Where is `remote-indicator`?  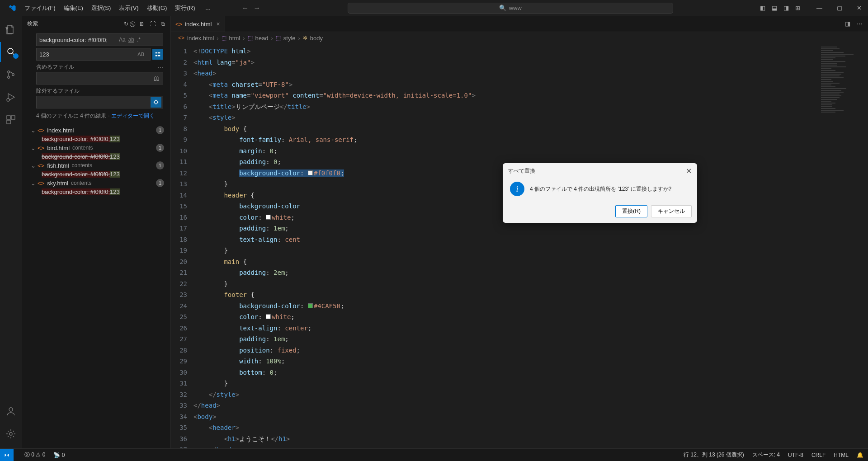 remote-indicator is located at coordinates (7, 455).